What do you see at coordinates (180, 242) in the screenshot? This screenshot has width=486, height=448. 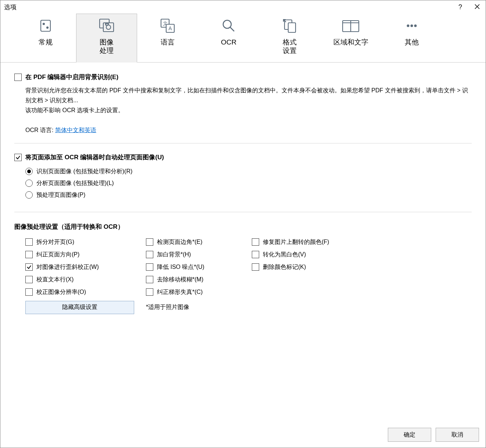 I see `checkbox-label: 检测页面边角*(E)` at bounding box center [180, 242].